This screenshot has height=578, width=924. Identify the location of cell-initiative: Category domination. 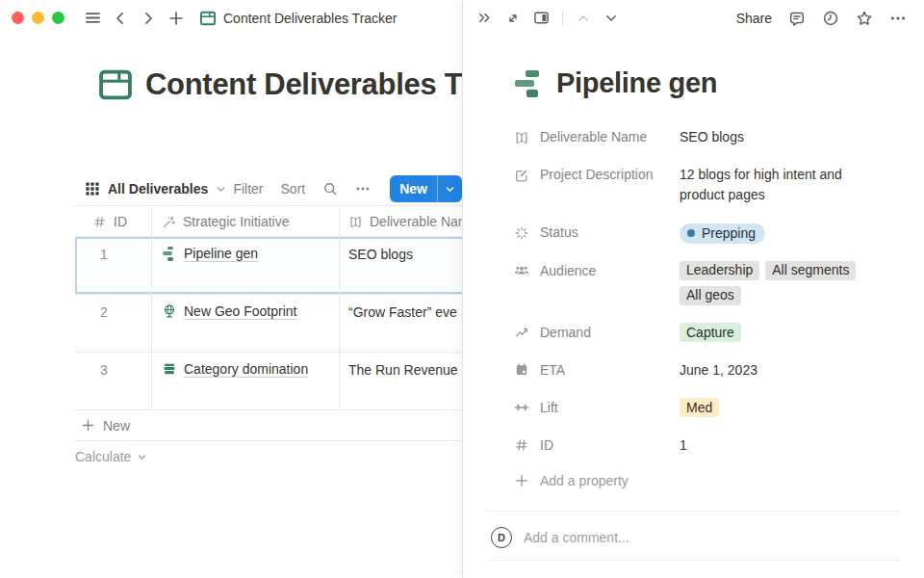
(246, 381).